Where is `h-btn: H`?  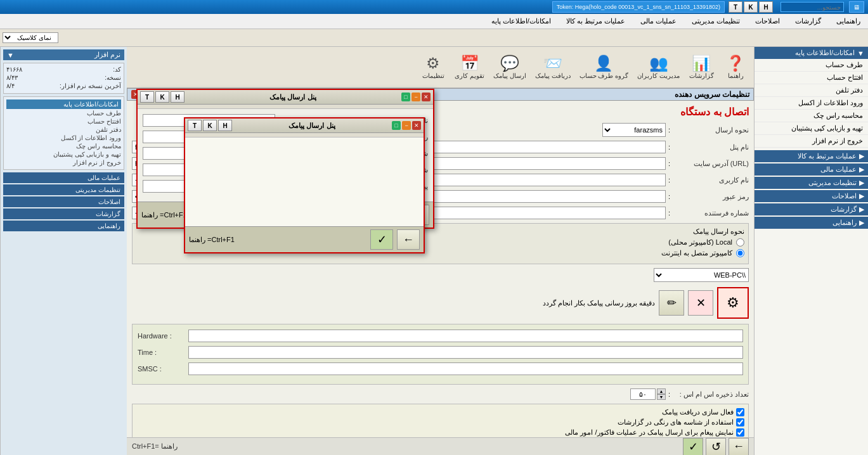
h-btn: H is located at coordinates (766, 7).